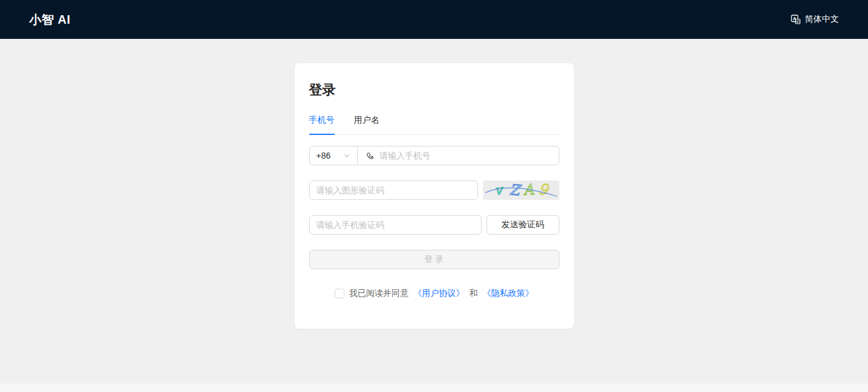 Image resolution: width=868 pixels, height=392 pixels. Describe the element at coordinates (347, 156) in the screenshot. I see `chevron-down-icon` at that location.